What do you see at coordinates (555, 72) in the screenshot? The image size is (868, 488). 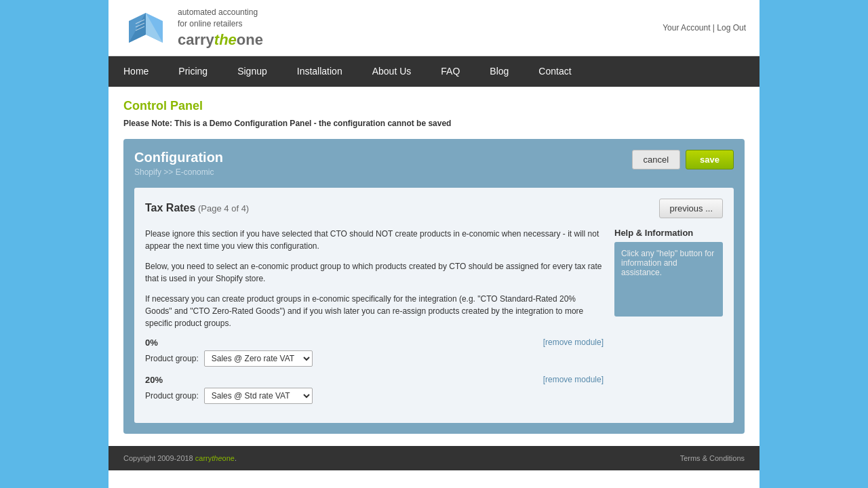 I see `nav-contact: Contact` at bounding box center [555, 72].